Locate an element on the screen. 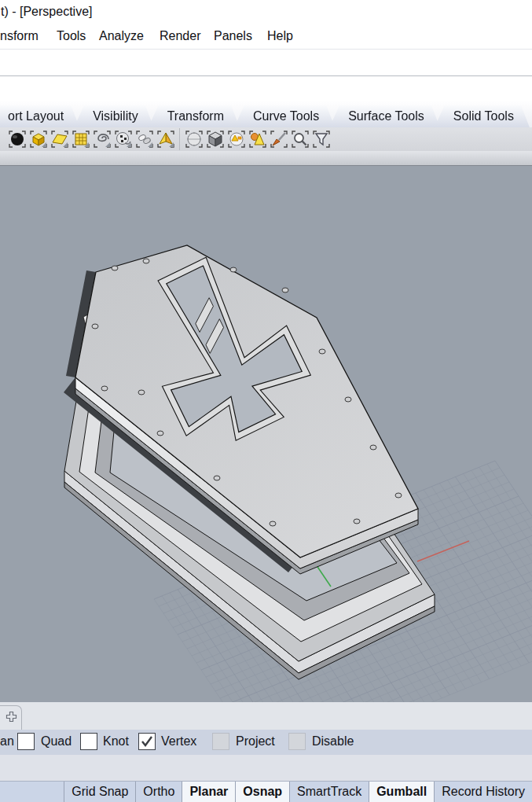  mesh-from-points-icon is located at coordinates (123, 139).